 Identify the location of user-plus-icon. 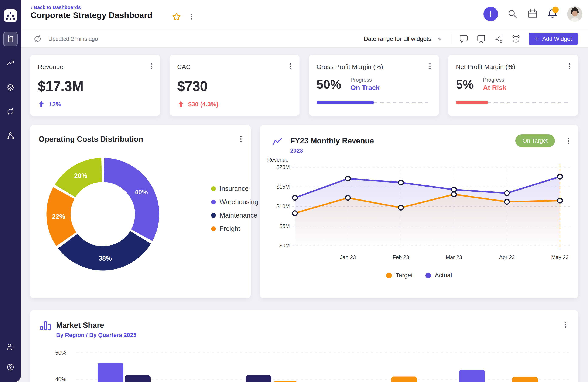
(10, 347).